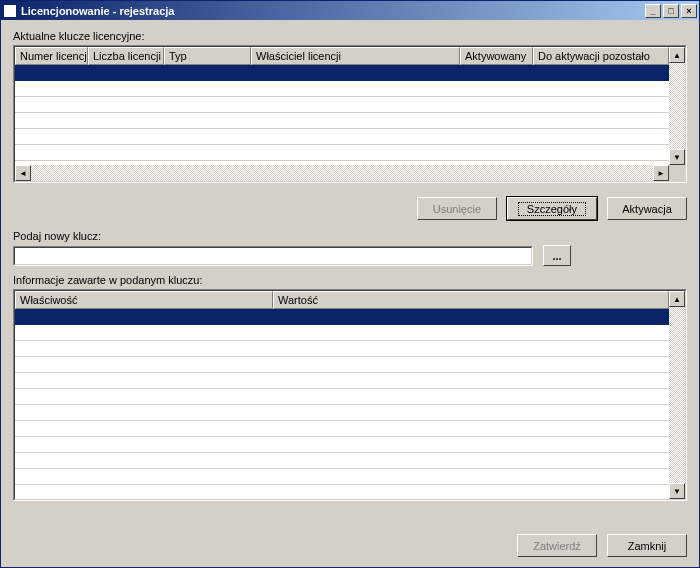 The image size is (700, 568). I want to click on details-button: Szczegóły, so click(552, 208).